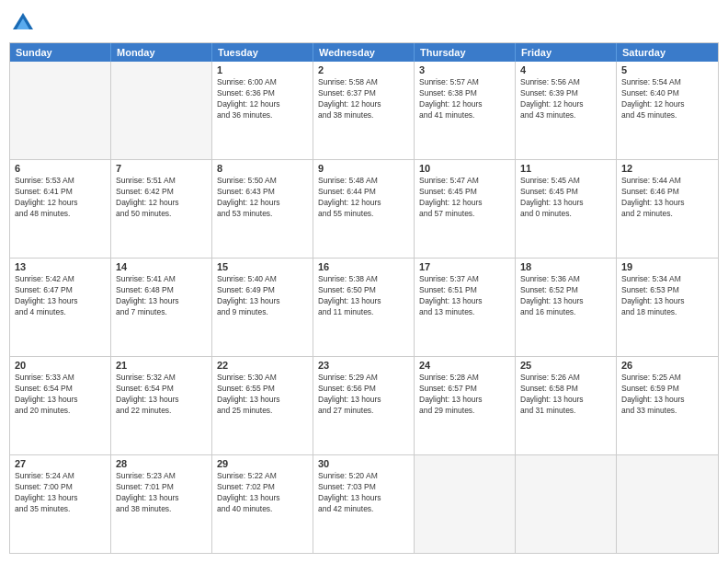  Describe the element at coordinates (162, 477) in the screenshot. I see `cell-info-line: Sunrise: 5:23 AM` at that location.